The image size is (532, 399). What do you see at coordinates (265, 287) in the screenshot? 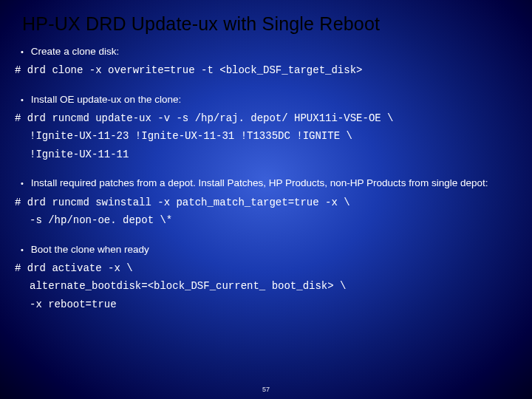
I see `command-block: # drd activate -x \ alternate_bootdisk=<…` at bounding box center [265, 287].